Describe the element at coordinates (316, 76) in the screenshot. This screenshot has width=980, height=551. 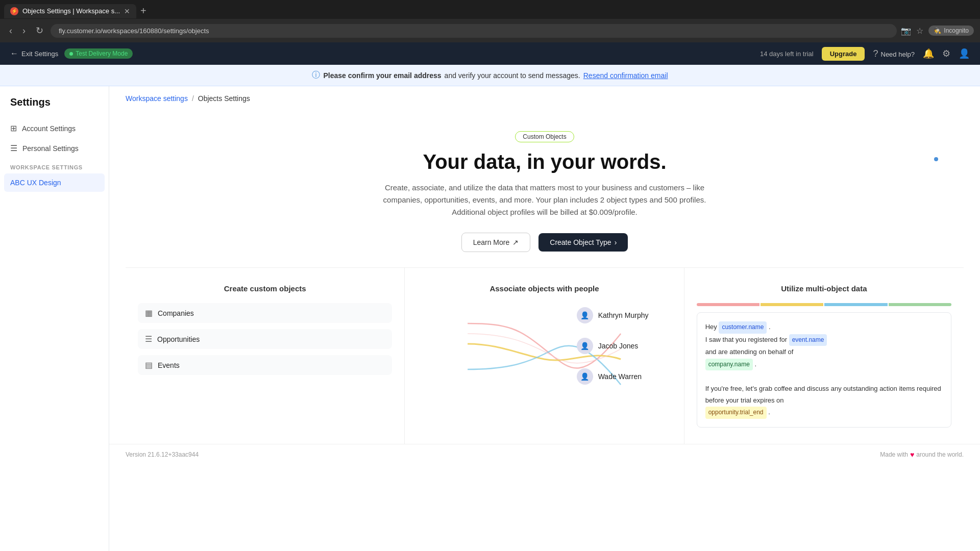
I see `info-icon: ⓘ` at that location.